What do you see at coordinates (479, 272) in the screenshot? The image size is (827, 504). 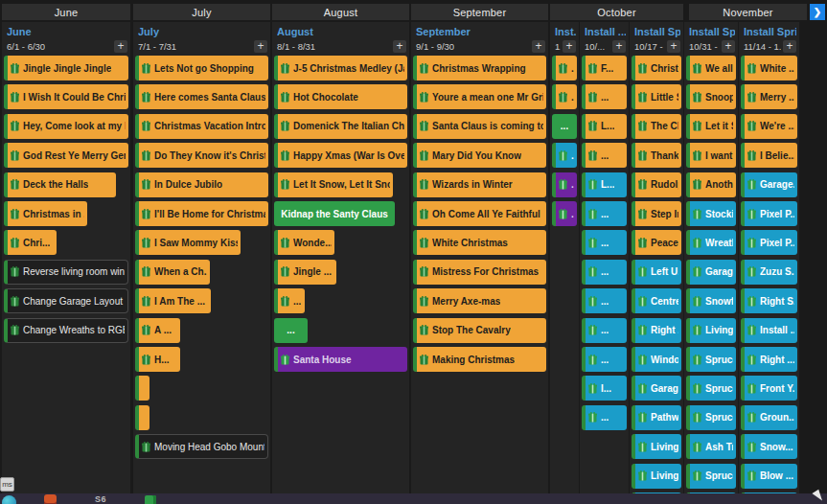 I see `kanban-card: Mistress For Christmas` at bounding box center [479, 272].